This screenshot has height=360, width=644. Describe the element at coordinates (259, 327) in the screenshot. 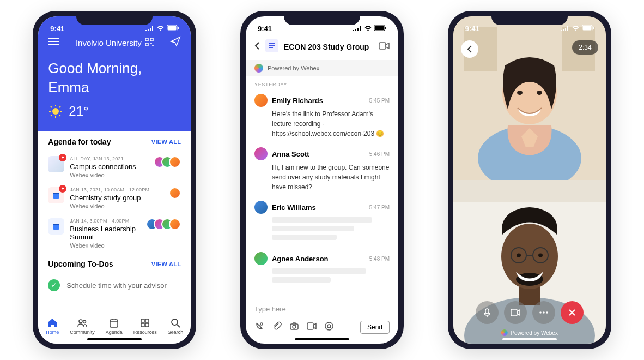

I see `emoji-icon` at that location.